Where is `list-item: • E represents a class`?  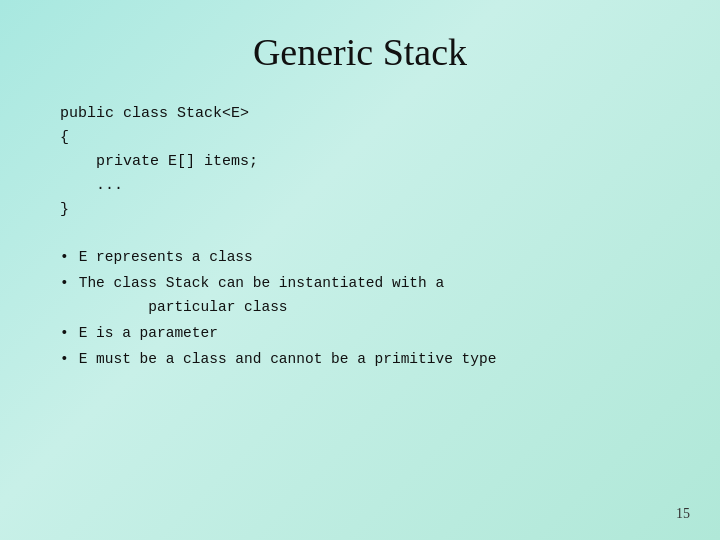
list-item: • E represents a class is located at coordinates (365, 258).